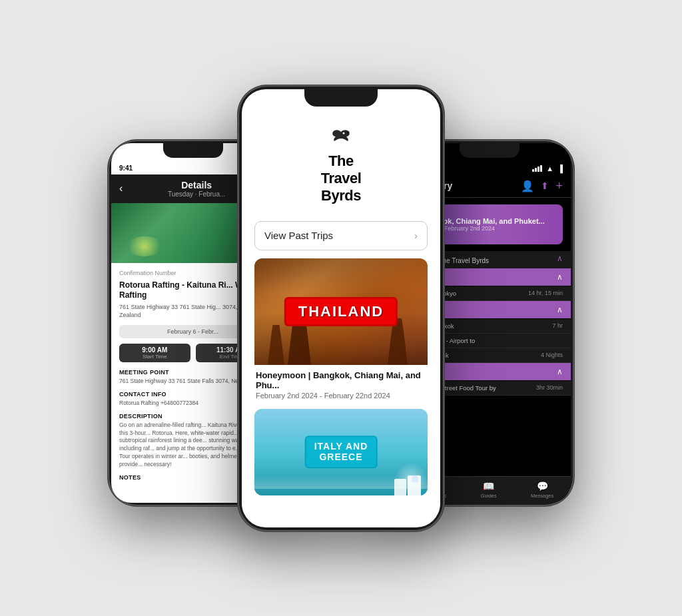  I want to click on left-notch, so click(193, 151).